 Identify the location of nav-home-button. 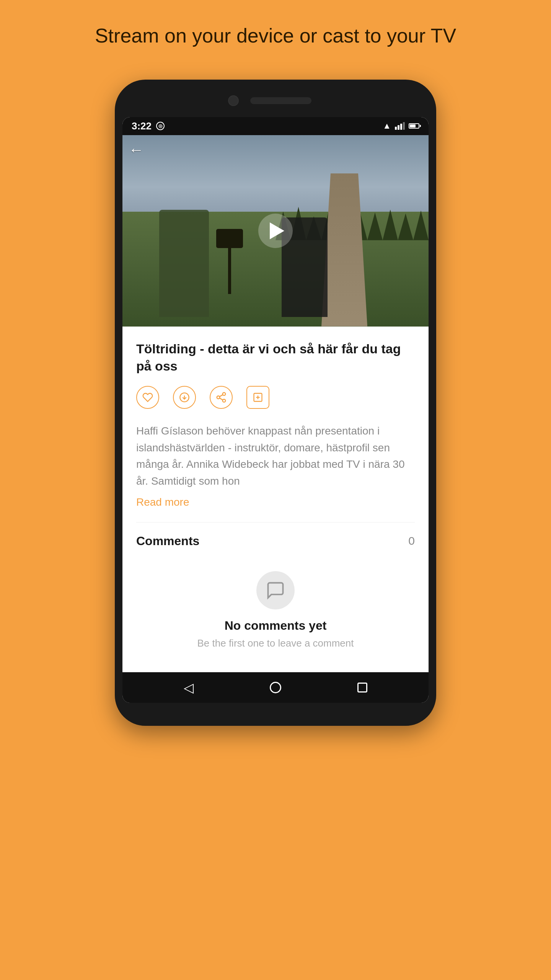
(276, 688).